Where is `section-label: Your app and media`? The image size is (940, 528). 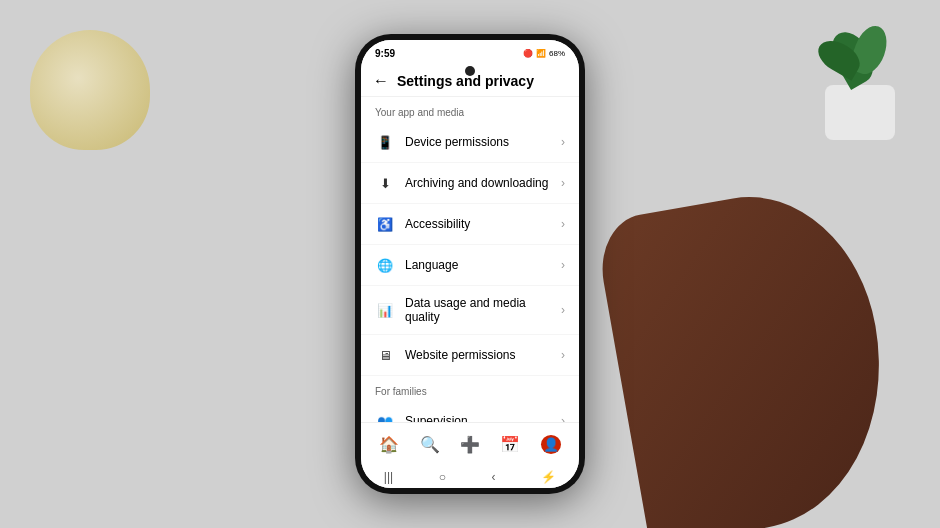
section-label: Your app and media is located at coordinates (470, 110).